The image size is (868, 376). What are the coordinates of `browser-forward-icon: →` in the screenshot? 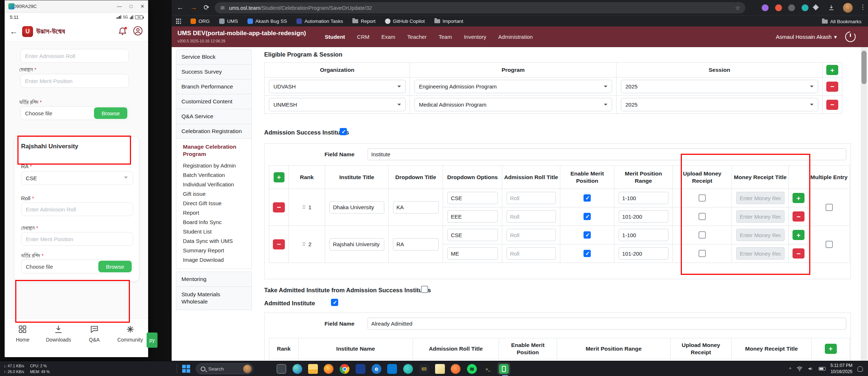 It's located at (194, 8).